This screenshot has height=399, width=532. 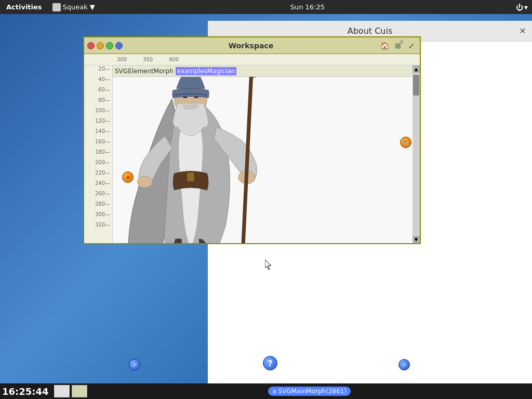 I want to click on workspace-left-ruler: 20—40—60—80—100—120—140—160—180—200—220—…, so click(x=99, y=154).